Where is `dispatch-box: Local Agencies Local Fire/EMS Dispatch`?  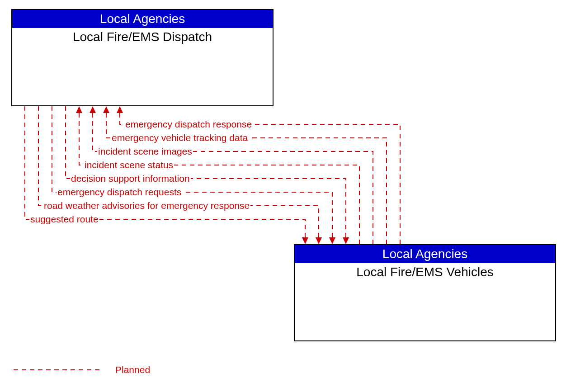
dispatch-box: Local Agencies Local Fire/EMS Dispatch is located at coordinates (142, 58).